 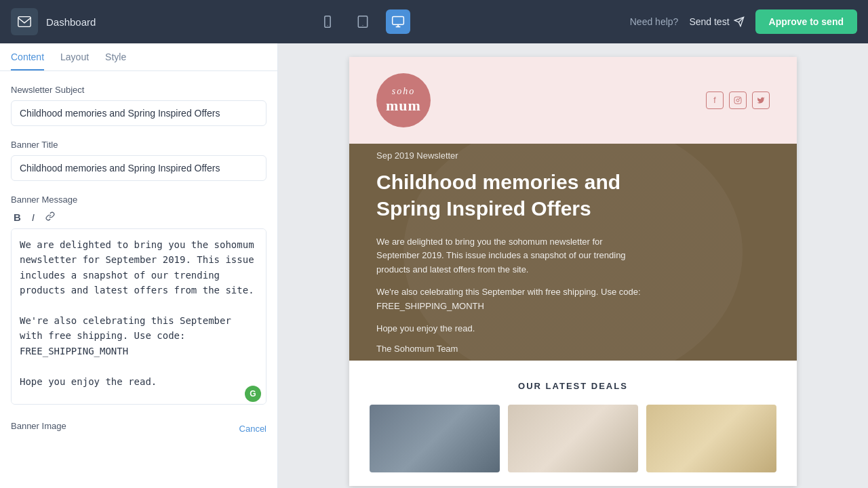 What do you see at coordinates (138, 168) in the screenshot?
I see `banner-title-input` at bounding box center [138, 168].